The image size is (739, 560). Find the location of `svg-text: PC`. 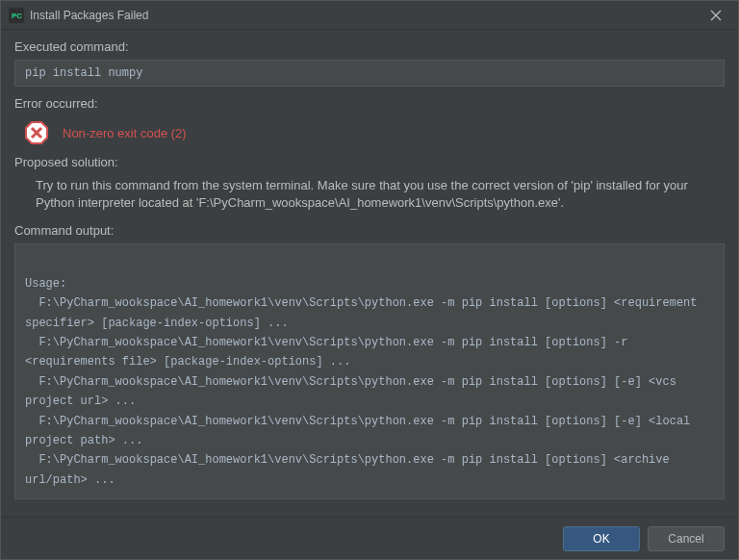

svg-text: PC is located at coordinates (17, 15).